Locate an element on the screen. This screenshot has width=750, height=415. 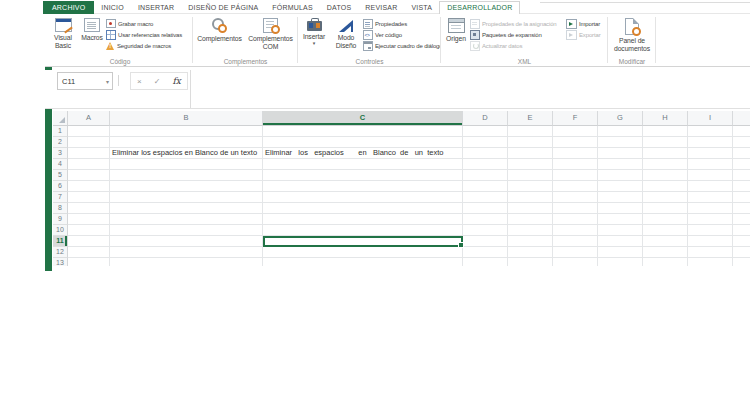
grid-cell-D5 is located at coordinates (486, 176).